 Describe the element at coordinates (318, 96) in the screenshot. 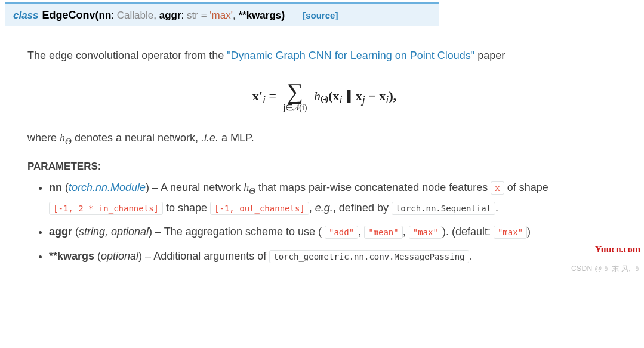

I see `formula-h: h` at that location.